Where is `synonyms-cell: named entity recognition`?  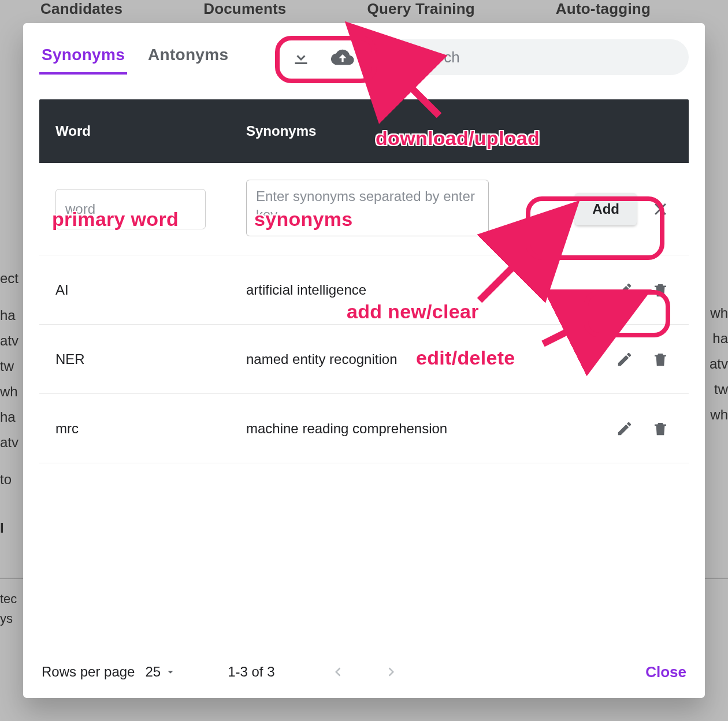 synonyms-cell: named entity recognition is located at coordinates (396, 359).